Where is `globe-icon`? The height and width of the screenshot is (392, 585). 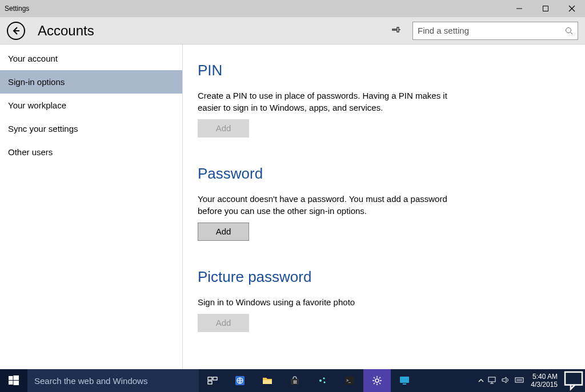
globe-icon is located at coordinates (240, 381).